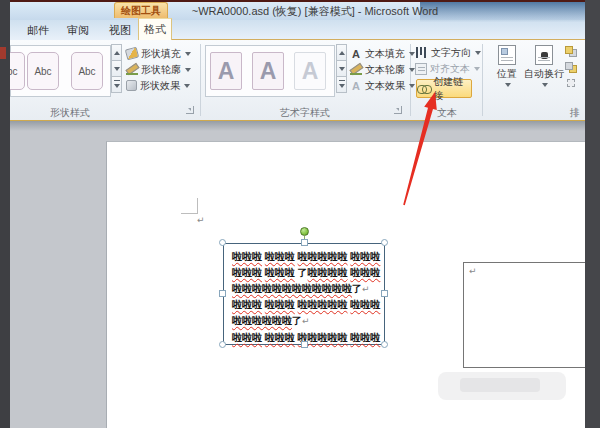  Describe the element at coordinates (384, 344) in the screenshot. I see `selection-handle-bottom-right` at that location.